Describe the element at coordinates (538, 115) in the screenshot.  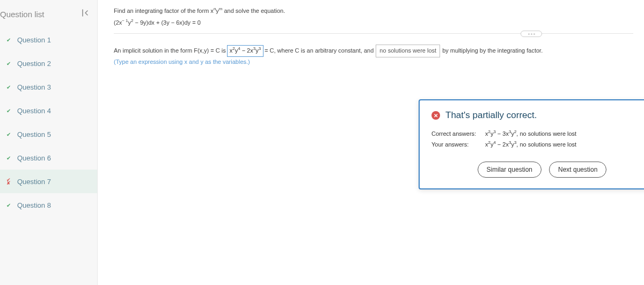
I see `modal-title: ✕ That's partially correct.` at that location.